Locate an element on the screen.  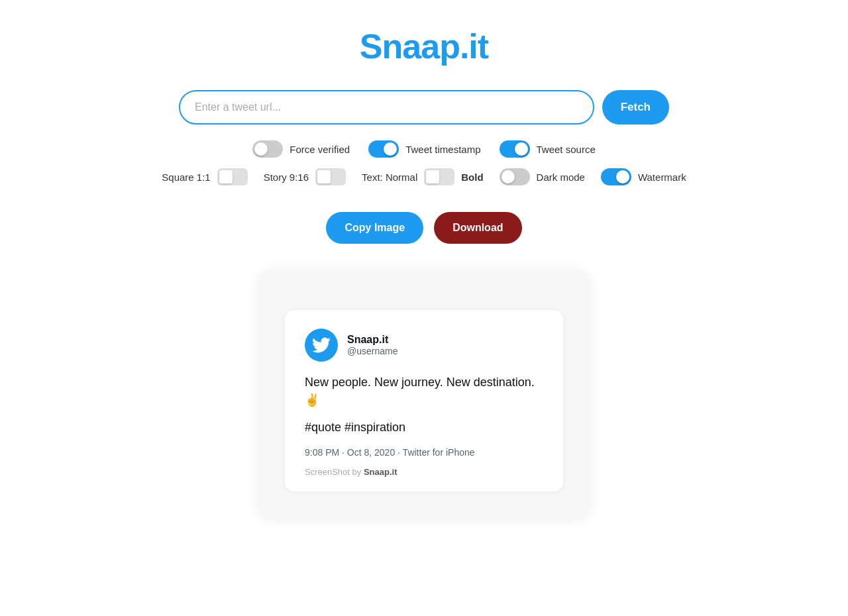
copy-image-button: Copy Image is located at coordinates (375, 228).